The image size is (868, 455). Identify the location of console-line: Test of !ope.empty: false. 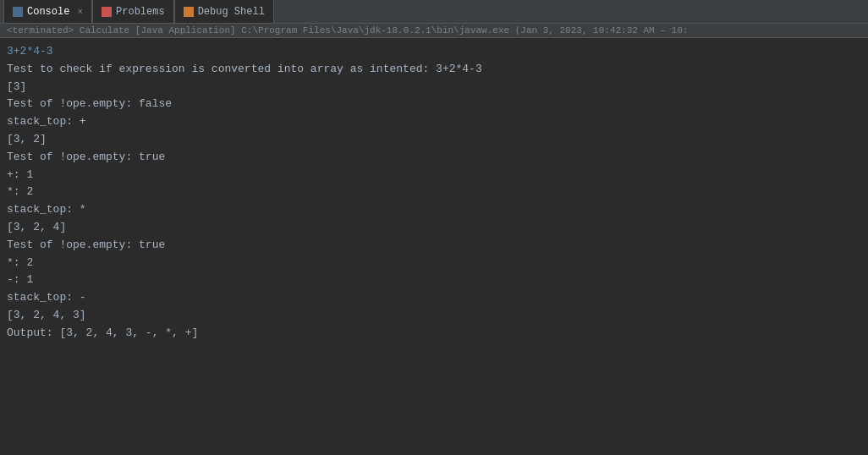
(434, 105).